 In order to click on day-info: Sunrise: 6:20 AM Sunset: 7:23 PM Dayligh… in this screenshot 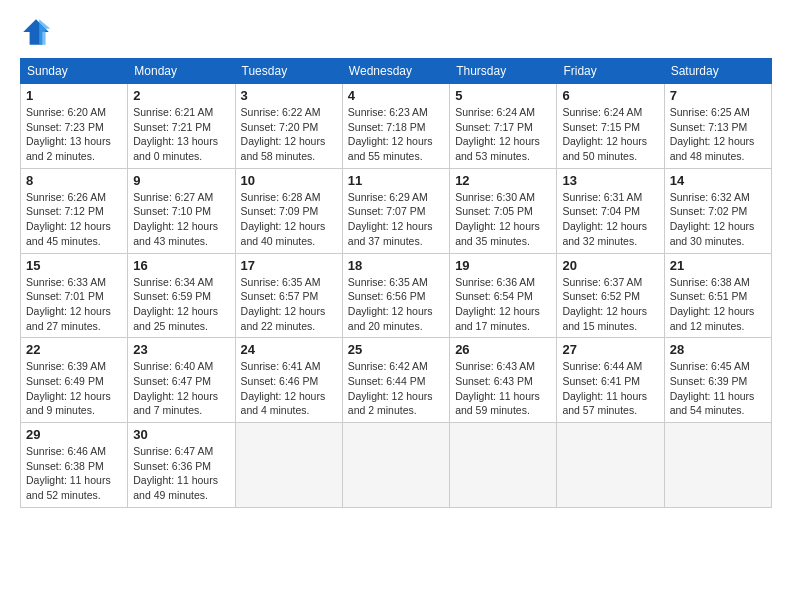, I will do `click(74, 134)`.